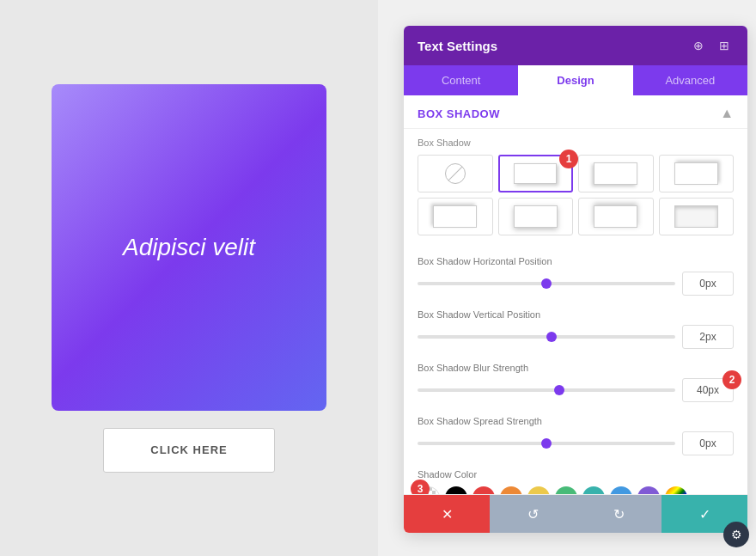 Image resolution: width=756 pixels, height=556 pixels. What do you see at coordinates (576, 382) in the screenshot?
I see `slider-blur-strength: Box Shadow Blur Strength 40px 2` at bounding box center [576, 382].